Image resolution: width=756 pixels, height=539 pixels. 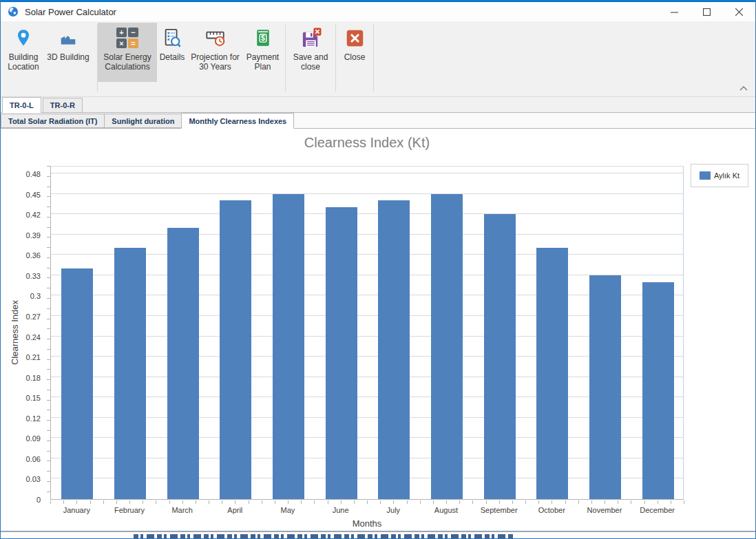 I want to click on y-tick-label: 0.03, so click(x=21, y=479).